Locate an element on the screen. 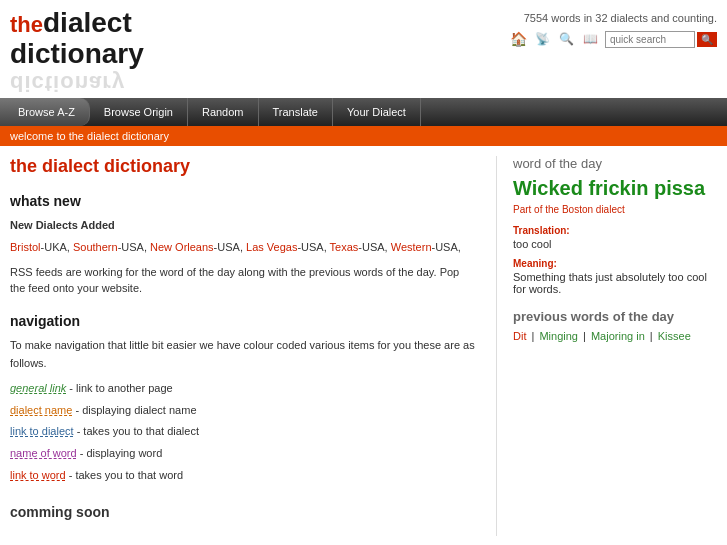 The width and height of the screenshot is (727, 545). book-icon is located at coordinates (590, 39).